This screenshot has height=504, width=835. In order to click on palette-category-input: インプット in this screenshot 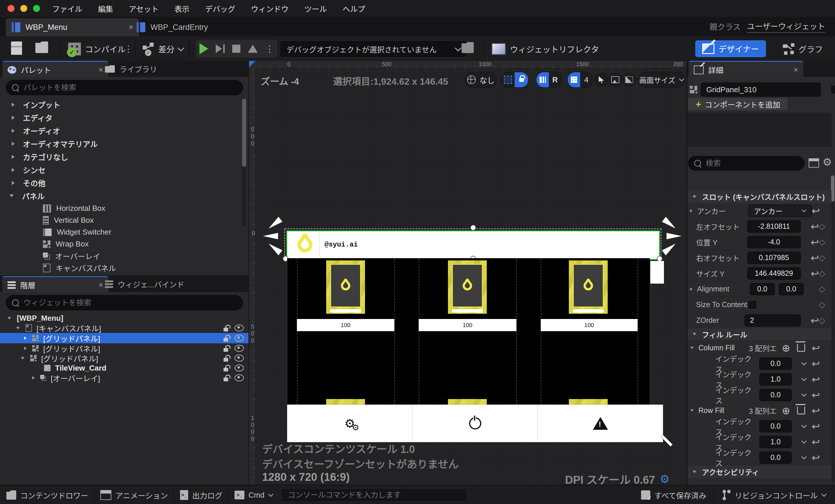, I will do `click(119, 104)`.